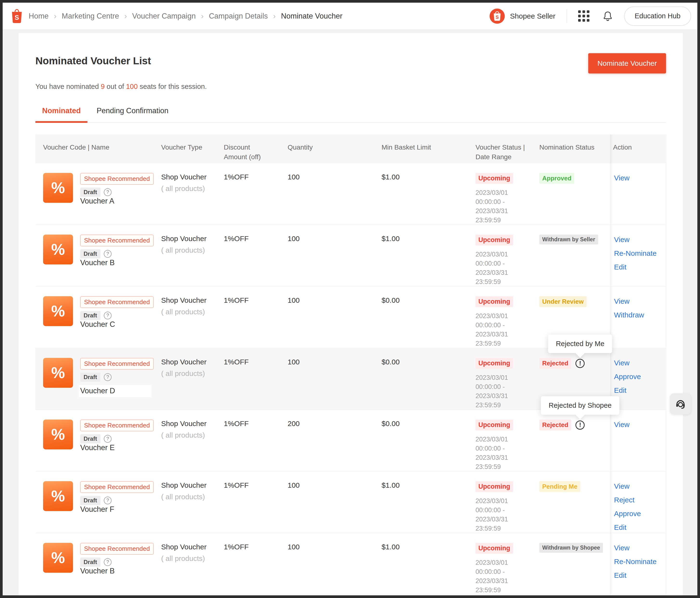  Describe the element at coordinates (608, 16) in the screenshot. I see `notifications-bell-icon` at that location.